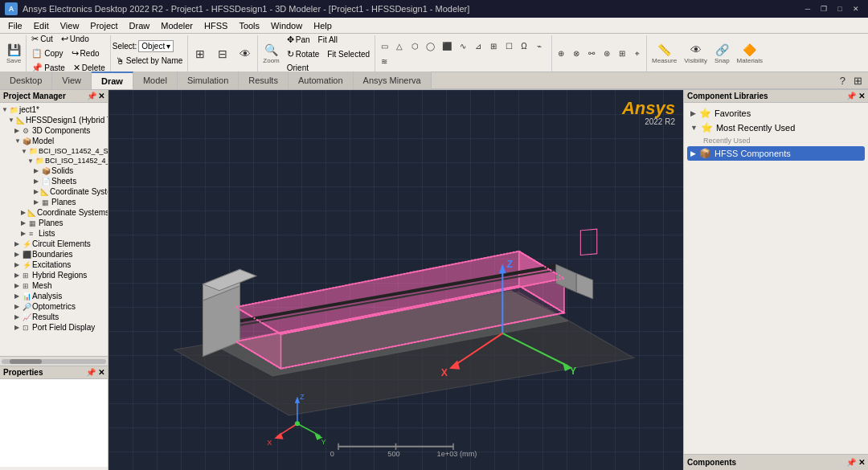 This screenshot has height=470, width=868. I want to click on menu-help: Help, so click(323, 26).